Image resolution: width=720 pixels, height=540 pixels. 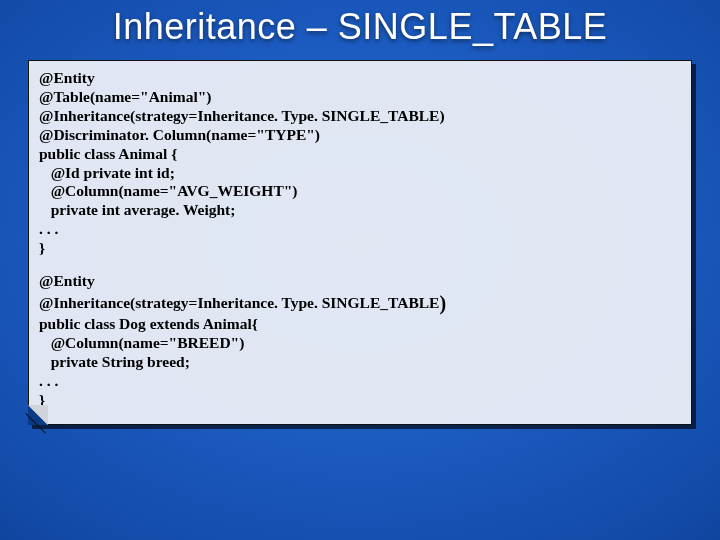 What do you see at coordinates (360, 154) in the screenshot?
I see `code-line: public class Animal {` at bounding box center [360, 154].